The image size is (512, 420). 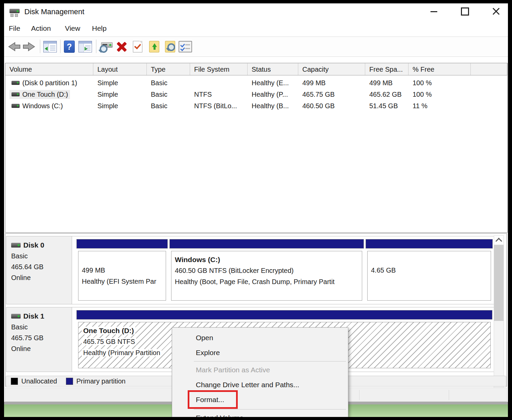 What do you see at coordinates (124, 271) in the screenshot?
I see `partition-size: 499 MB` at bounding box center [124, 271].